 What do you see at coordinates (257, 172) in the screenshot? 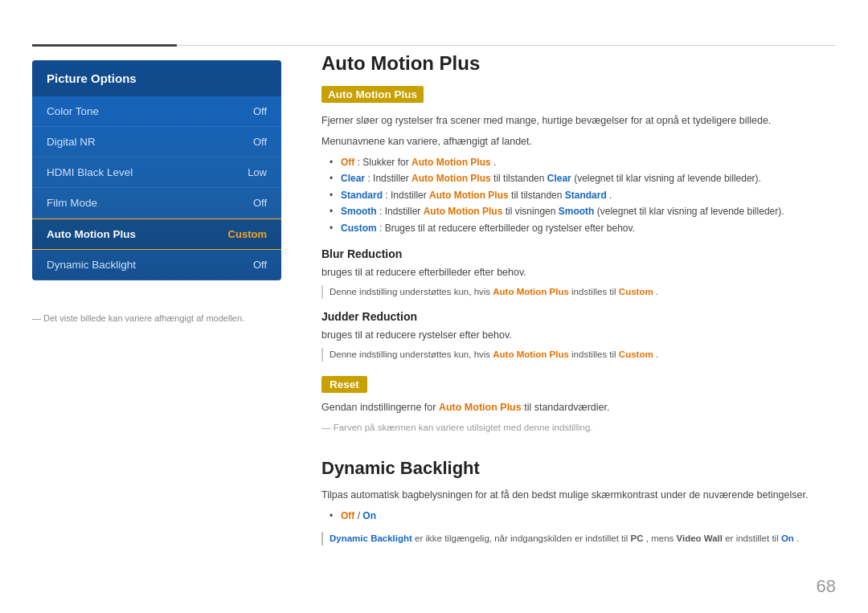
I see `hdmi-black-level-value: Low` at bounding box center [257, 172].